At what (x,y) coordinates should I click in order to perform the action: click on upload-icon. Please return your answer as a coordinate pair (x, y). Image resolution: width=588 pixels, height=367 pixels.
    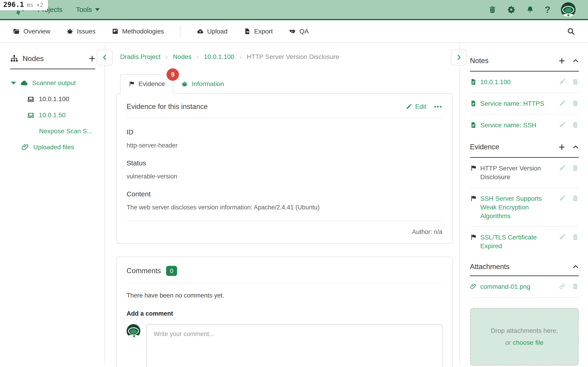
    Looking at the image, I should click on (200, 31).